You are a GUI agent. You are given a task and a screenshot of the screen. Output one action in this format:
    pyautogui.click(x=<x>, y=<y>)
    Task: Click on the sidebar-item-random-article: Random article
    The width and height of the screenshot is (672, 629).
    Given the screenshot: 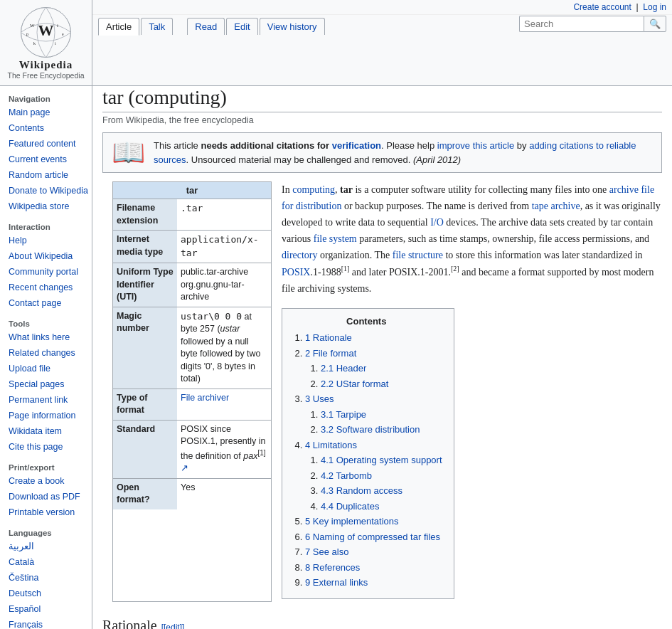 What is the action you would take?
    pyautogui.click(x=48, y=175)
    